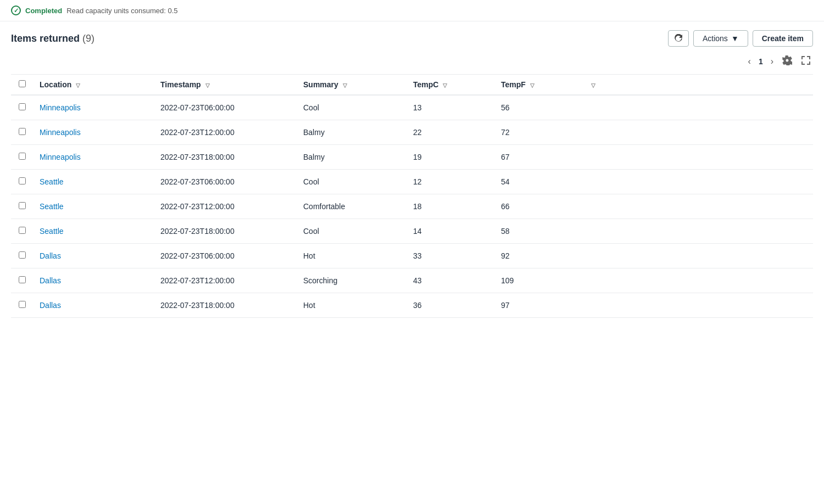  I want to click on items-title: Items returned (9), so click(53, 38).